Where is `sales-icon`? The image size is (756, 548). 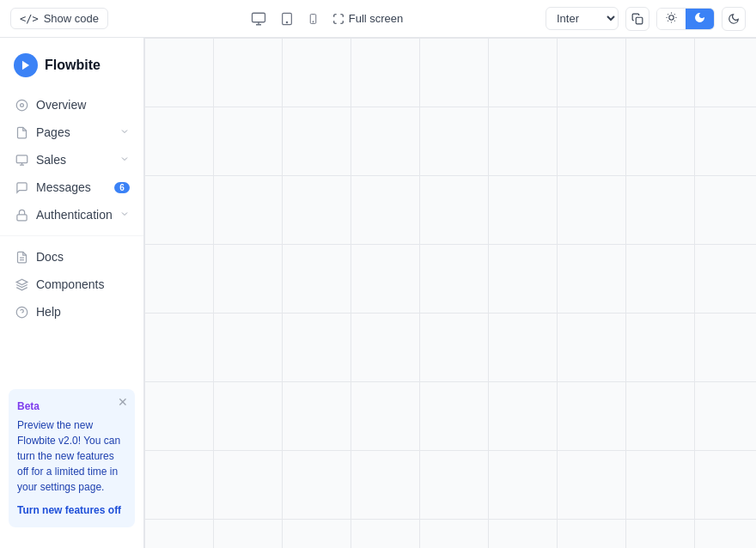
sales-icon is located at coordinates (21, 160).